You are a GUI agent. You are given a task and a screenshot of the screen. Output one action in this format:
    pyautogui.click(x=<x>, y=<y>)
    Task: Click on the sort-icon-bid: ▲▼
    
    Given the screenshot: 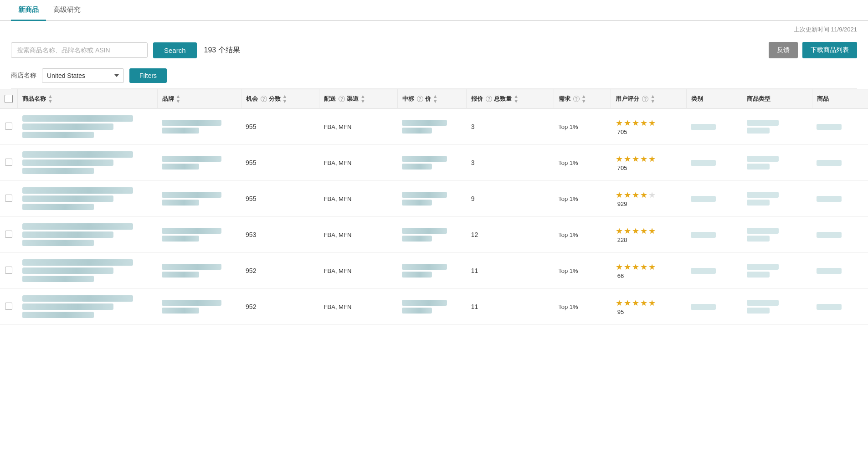 What is the action you would take?
    pyautogui.click(x=436, y=99)
    